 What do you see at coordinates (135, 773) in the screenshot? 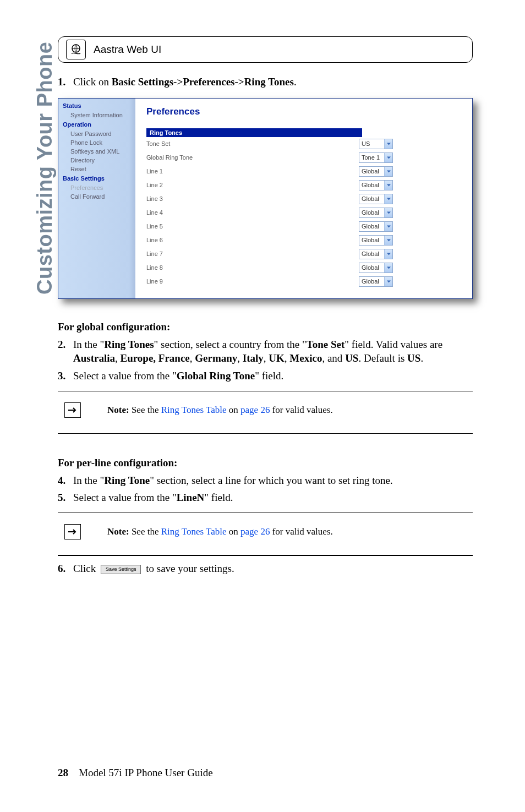
I see `page-footer: 28 Model 57i IP Phone User Guide` at bounding box center [135, 773].